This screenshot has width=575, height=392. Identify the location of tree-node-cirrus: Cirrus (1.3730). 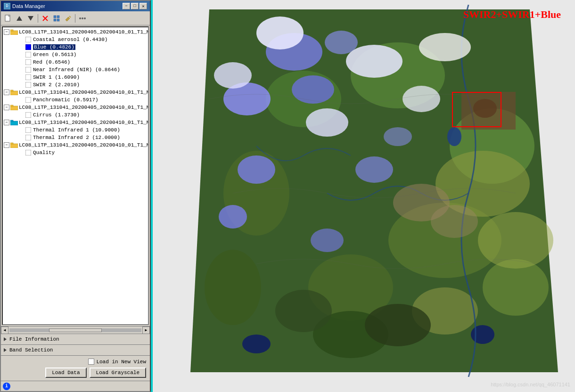
(75, 115).